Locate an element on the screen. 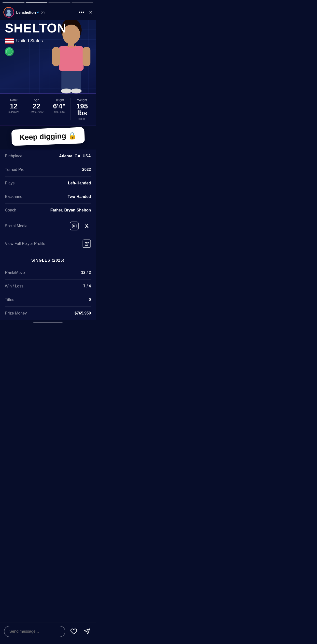 The width and height of the screenshot is (317, 644). weight-value: 195 lbs is located at coordinates (82, 110).